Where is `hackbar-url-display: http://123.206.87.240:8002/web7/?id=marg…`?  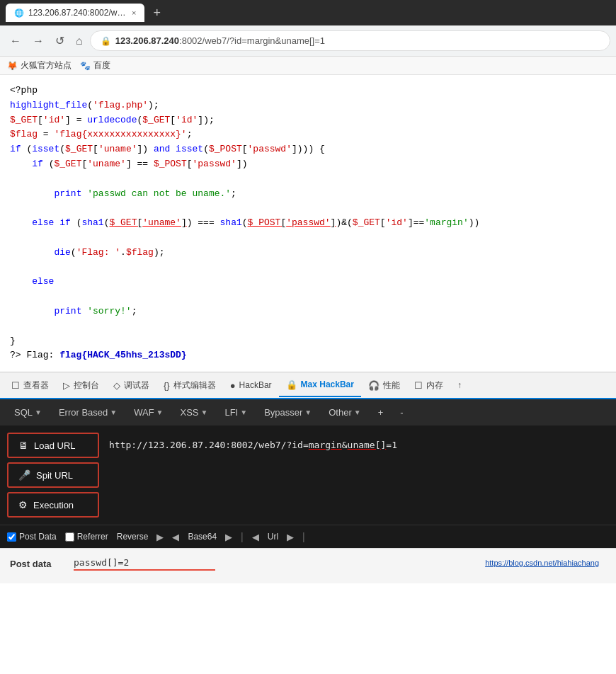
hackbar-url-display: http://123.206.87.240:8002/web7/?id=marg… is located at coordinates (358, 475).